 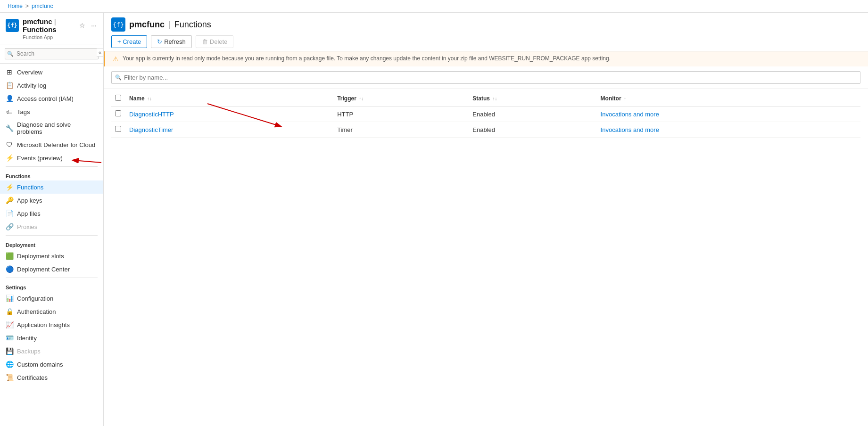 I want to click on sidebar-item-label: Proxies, so click(x=27, y=227).